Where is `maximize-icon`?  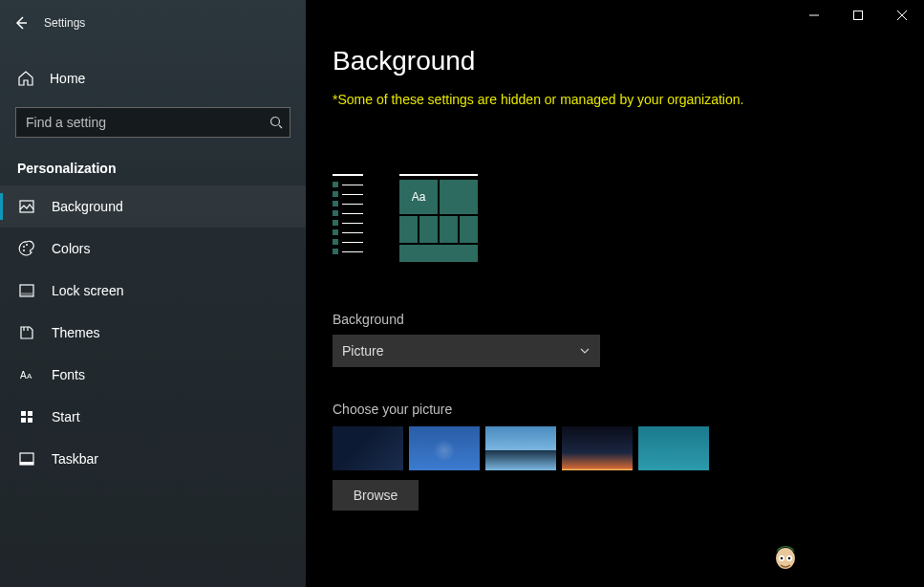
maximize-icon is located at coordinates (858, 15).